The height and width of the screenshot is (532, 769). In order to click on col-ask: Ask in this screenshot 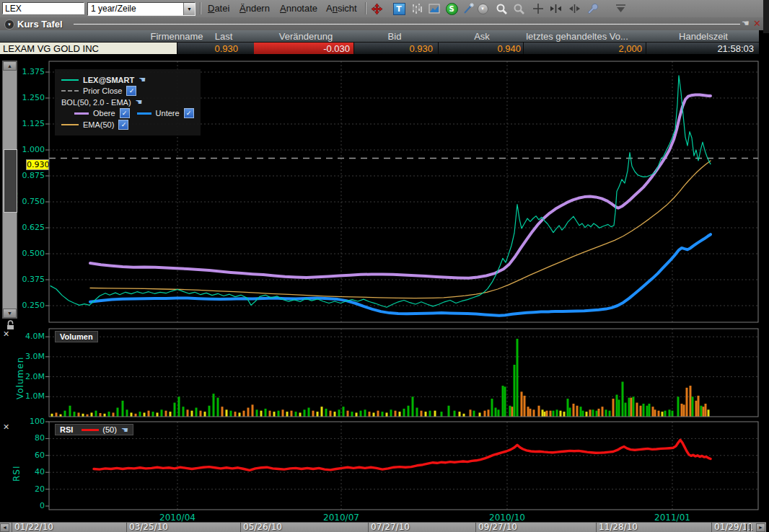, I will do `click(482, 36)`.